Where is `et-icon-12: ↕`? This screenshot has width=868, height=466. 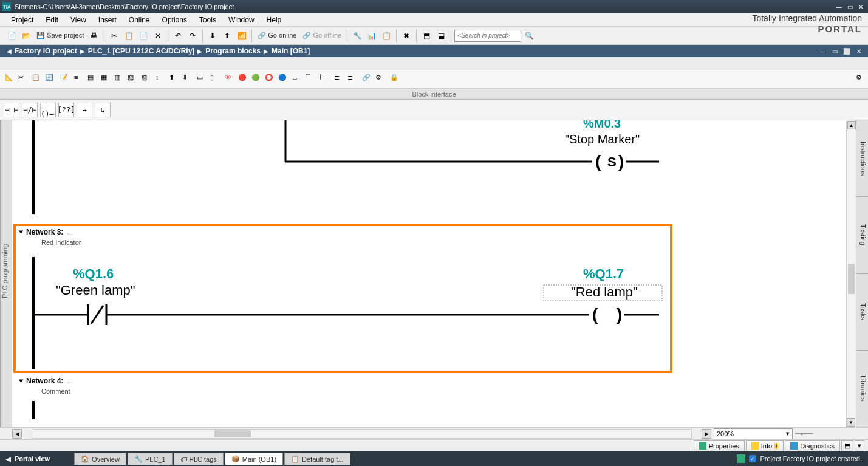
et-icon-12: ↕ is located at coordinates (162, 80).